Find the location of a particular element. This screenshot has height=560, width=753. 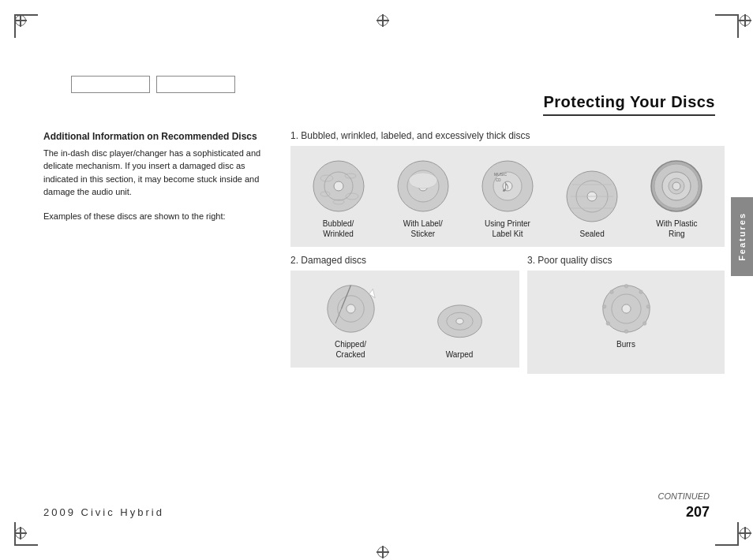

left-heading: Additional Information on Recommended Di… is located at coordinates (159, 137).